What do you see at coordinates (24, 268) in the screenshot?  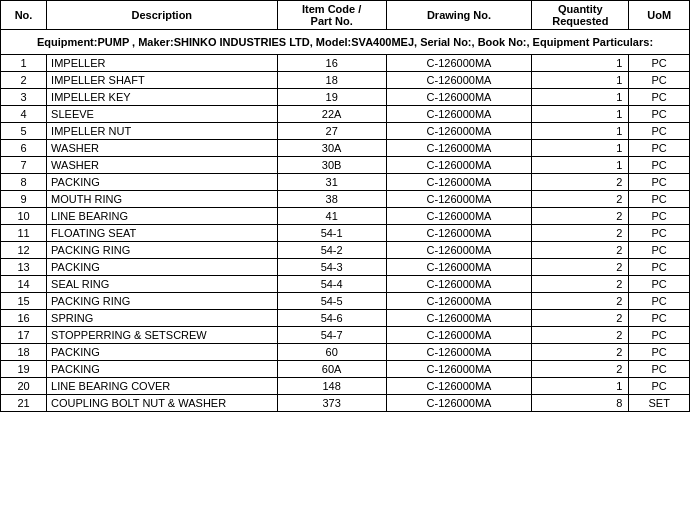 I see `cell-no: 13` at bounding box center [24, 268].